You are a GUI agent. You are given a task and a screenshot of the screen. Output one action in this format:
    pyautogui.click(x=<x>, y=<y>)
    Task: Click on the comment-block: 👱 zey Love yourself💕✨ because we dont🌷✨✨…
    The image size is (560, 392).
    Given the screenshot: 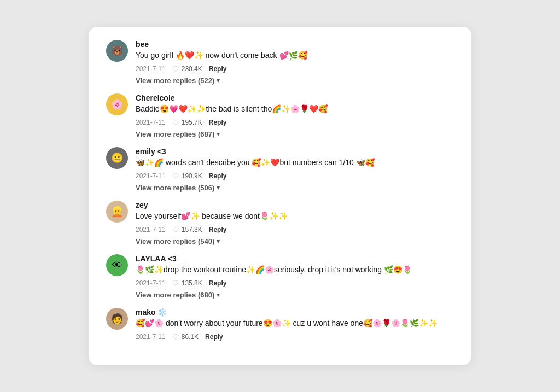 What is the action you would take?
    pyautogui.click(x=280, y=223)
    